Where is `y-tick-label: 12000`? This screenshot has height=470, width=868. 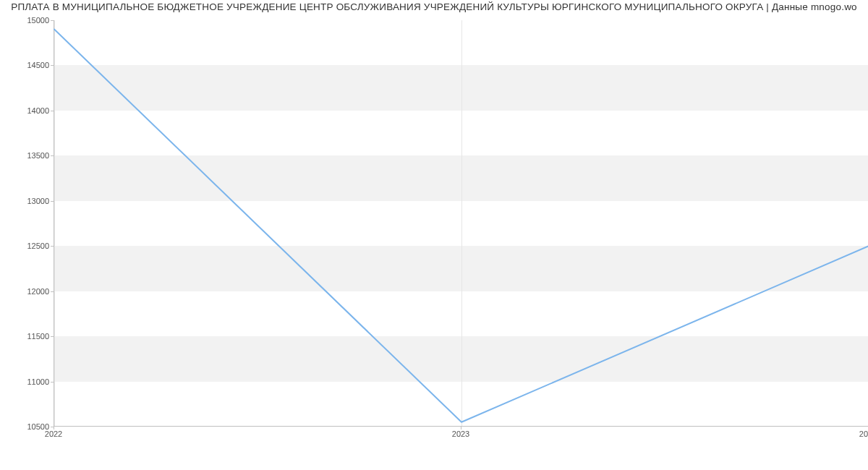 y-tick-label: 12000 is located at coordinates (38, 291).